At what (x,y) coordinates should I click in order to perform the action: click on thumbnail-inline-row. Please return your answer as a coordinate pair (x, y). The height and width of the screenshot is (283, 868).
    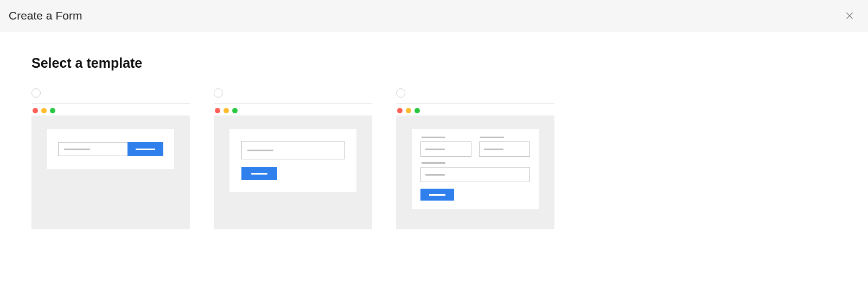
    Looking at the image, I should click on (111, 149).